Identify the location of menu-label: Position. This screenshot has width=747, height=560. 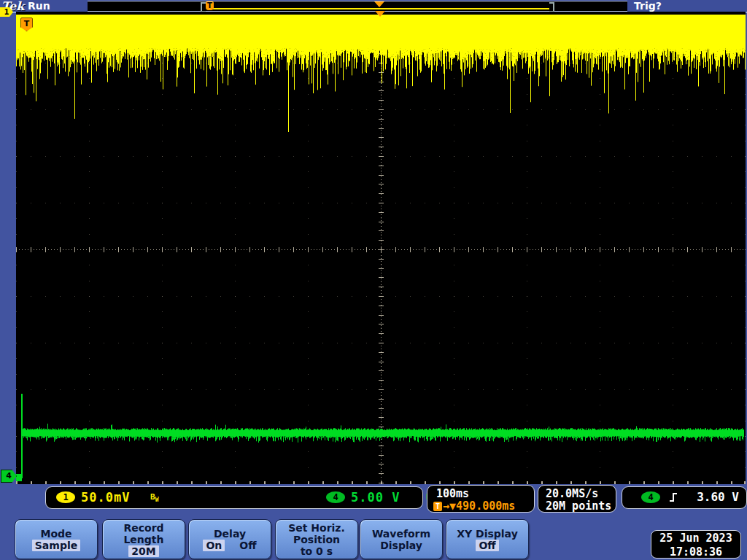
(317, 540).